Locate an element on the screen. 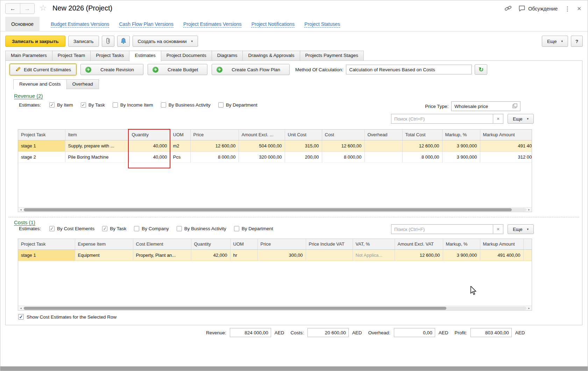 The height and width of the screenshot is (371, 588). grid-cell: 504 000,00 is located at coordinates (262, 146).